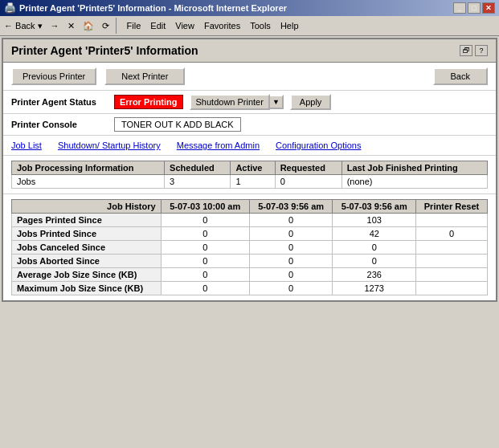 Image resolution: width=499 pixels, height=448 pixels. Describe the element at coordinates (374, 275) in the screenshot. I see `history-cell-c3: 236` at that location.